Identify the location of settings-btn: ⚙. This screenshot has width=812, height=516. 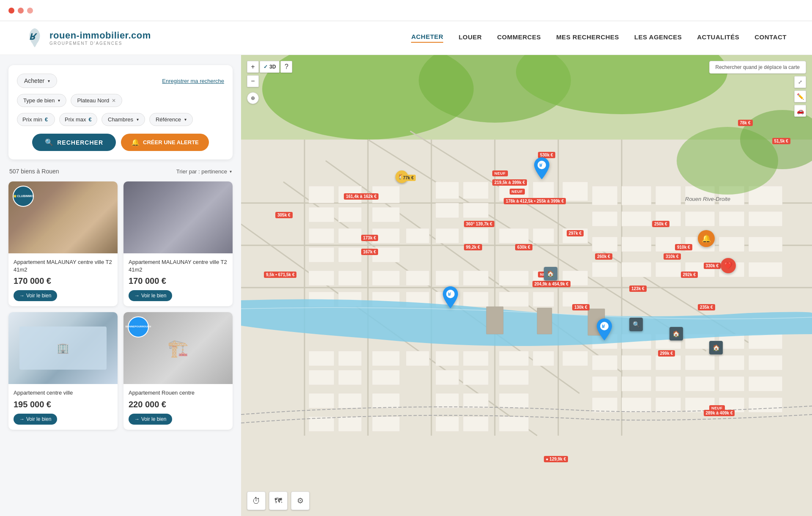
(300, 501).